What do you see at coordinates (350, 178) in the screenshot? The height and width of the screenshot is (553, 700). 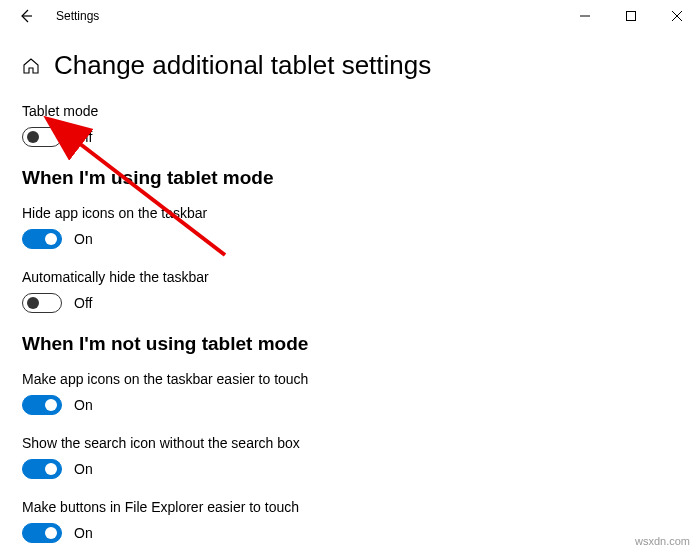 I see `section-using-tablet: When I'm using tablet mode` at bounding box center [350, 178].